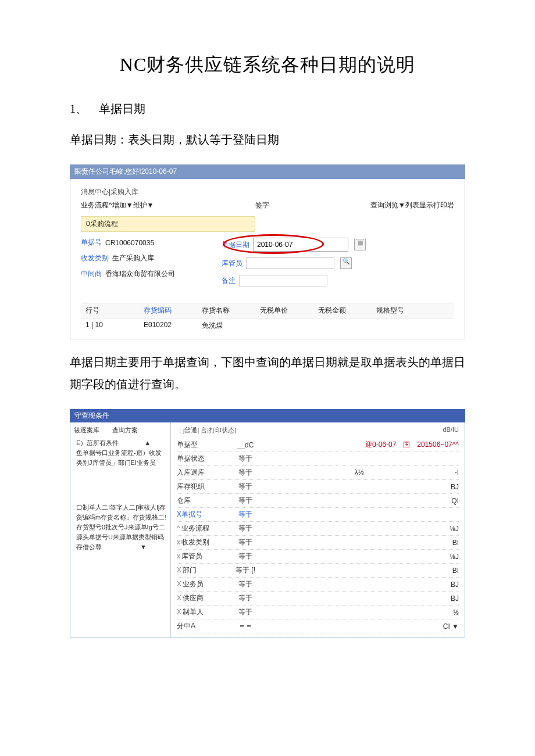 This screenshot has width=535, height=756. Describe the element at coordinates (161, 325) in the screenshot. I see `row-code: E010202` at that location.